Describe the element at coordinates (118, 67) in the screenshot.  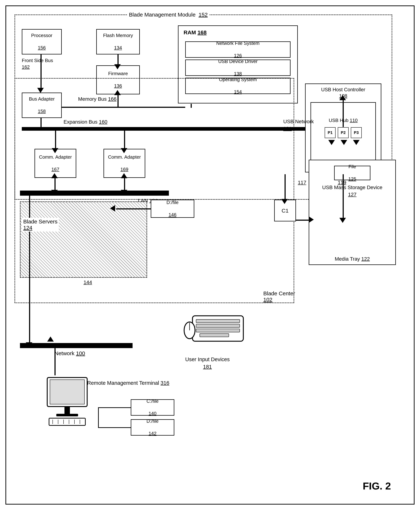
I see `flash-to-firmware-arrow` at that location.